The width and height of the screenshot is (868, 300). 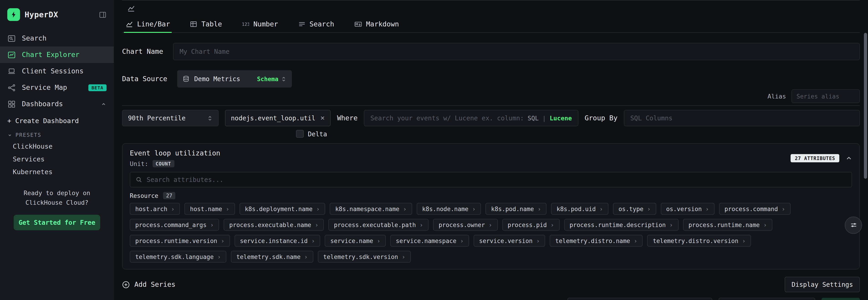 I want to click on attribute-chip-label: telemetry.distro.name, so click(x=593, y=241).